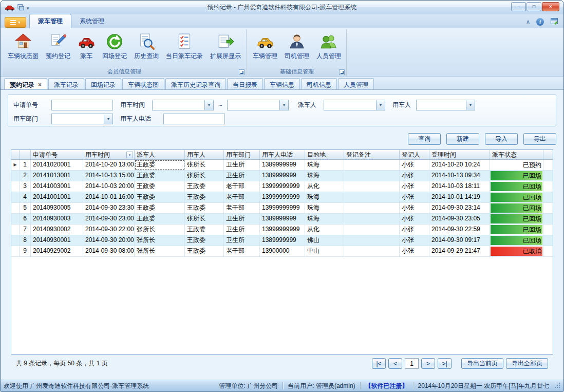 The image size is (564, 392). I want to click on order-no-input, so click(82, 105).